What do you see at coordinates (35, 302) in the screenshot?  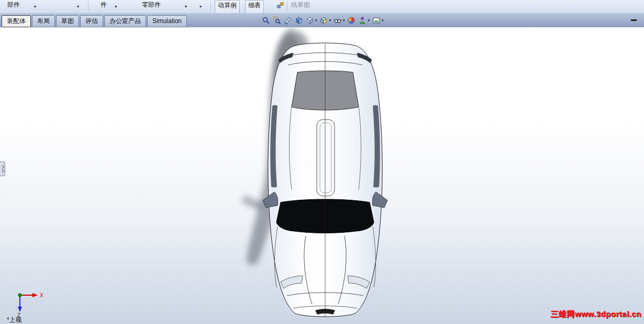 I see `reference-triad: X Z` at bounding box center [35, 302].